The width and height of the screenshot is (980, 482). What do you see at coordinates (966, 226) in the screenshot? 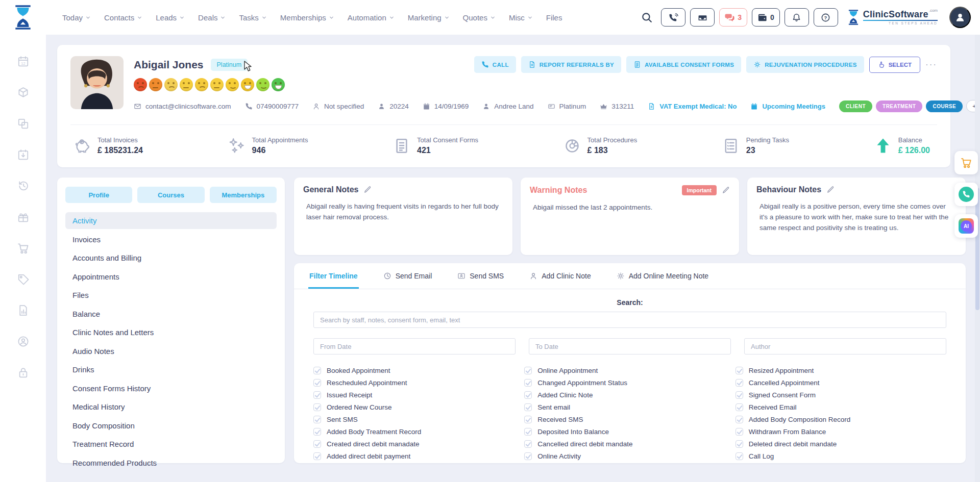
I see `ai-assistant-button: AI` at bounding box center [966, 226].